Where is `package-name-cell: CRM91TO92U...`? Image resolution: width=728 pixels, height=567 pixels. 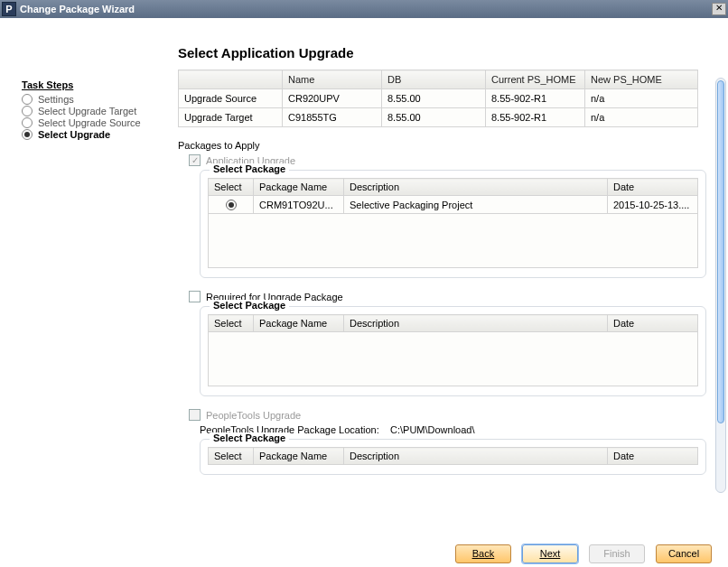
package-name-cell: CRM91TO92U... is located at coordinates (299, 205).